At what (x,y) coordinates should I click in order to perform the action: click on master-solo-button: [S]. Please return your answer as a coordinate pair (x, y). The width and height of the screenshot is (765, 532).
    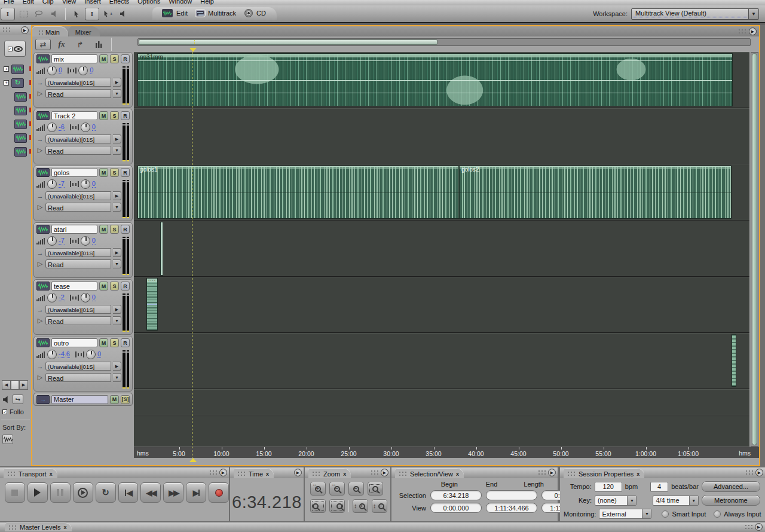
    Looking at the image, I should click on (126, 399).